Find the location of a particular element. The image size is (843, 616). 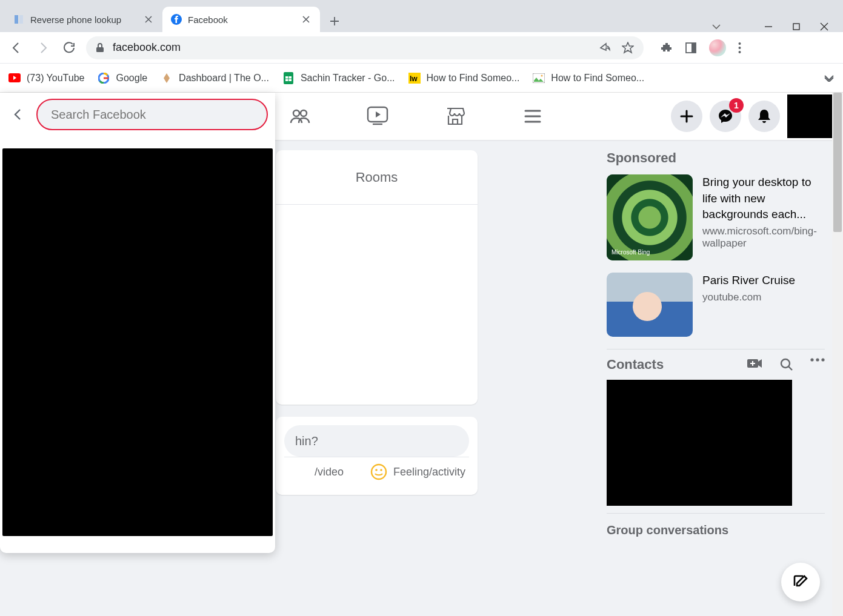

maximize-button is located at coordinates (796, 27).